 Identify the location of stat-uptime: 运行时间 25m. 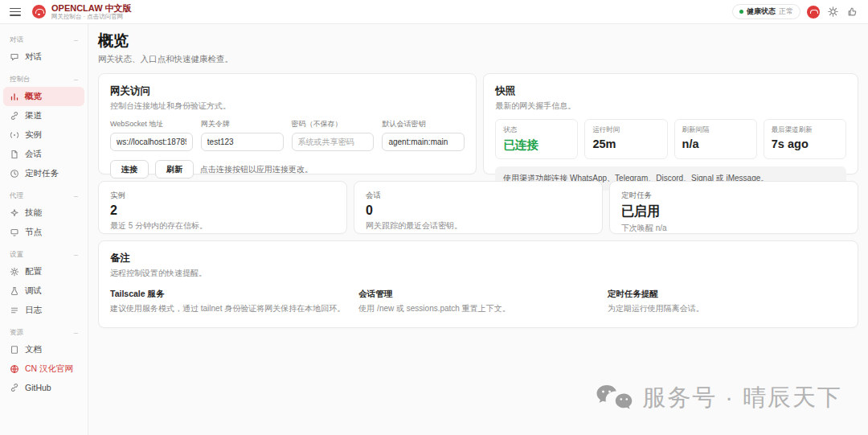
(625, 139).